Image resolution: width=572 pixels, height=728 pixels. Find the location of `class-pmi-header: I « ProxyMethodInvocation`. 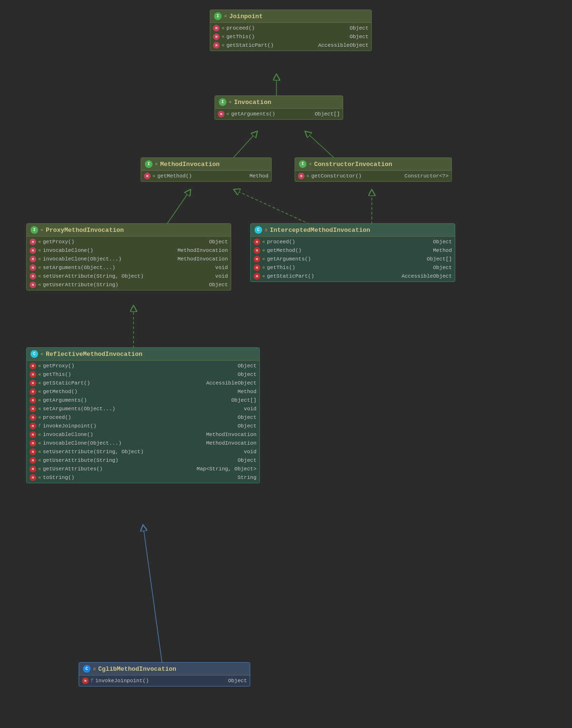

class-pmi-header: I « ProxyMethodInvocation is located at coordinates (129, 230).